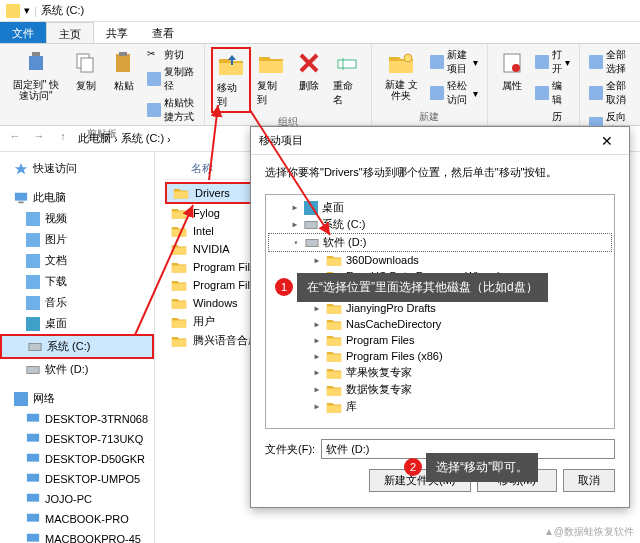  What do you see at coordinates (77, 459) in the screenshot?
I see `sidebar-item-network-pc: DESKTOP-D50GKR` at bounding box center [77, 459].